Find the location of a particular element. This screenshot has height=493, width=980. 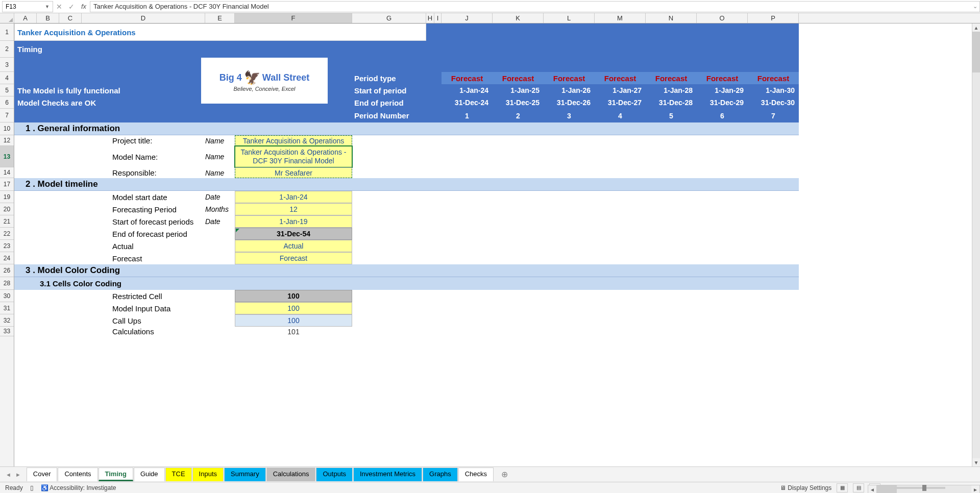

field-value: Forecast is located at coordinates (293, 258).